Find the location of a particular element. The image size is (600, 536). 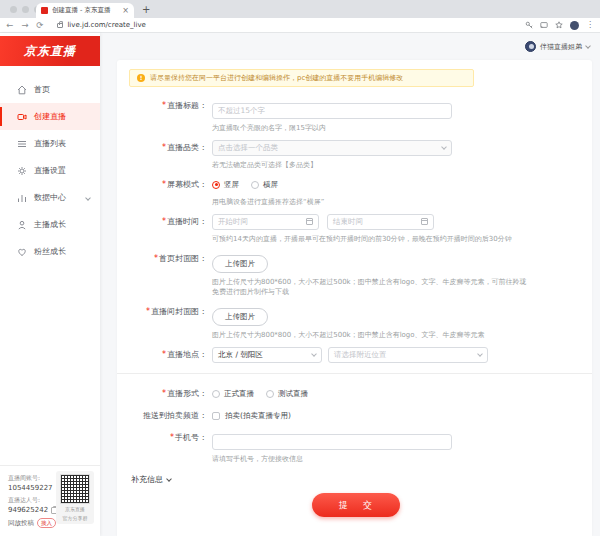

auction-checkbox-row: 拍卖(拍卖直播专用) is located at coordinates (252, 416).